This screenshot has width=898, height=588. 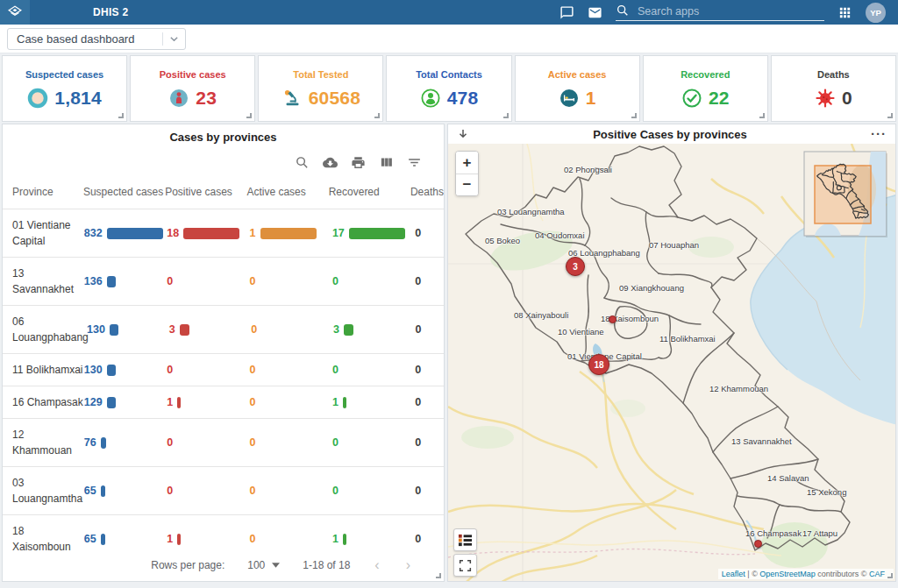 What do you see at coordinates (449, 74) in the screenshot?
I see `kpi-label: Total Contacts` at bounding box center [449, 74].